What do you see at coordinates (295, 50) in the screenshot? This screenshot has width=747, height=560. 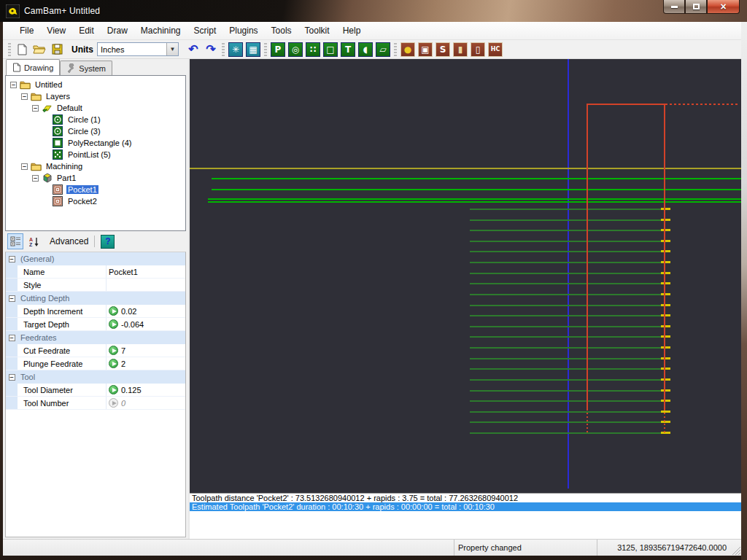 I see `draw-circle-icon: ◎` at bounding box center [295, 50].